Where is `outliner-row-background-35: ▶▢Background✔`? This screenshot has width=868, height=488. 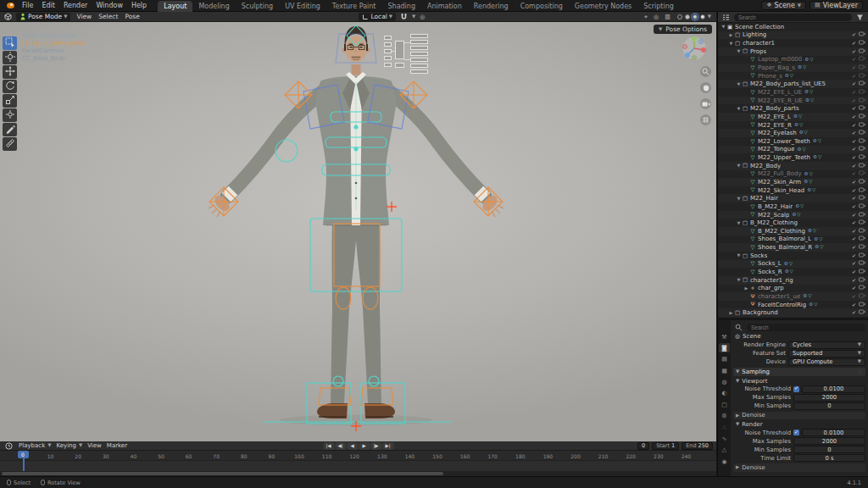
outliner-row-background-35: ▶▢Background✔ is located at coordinates (793, 313).